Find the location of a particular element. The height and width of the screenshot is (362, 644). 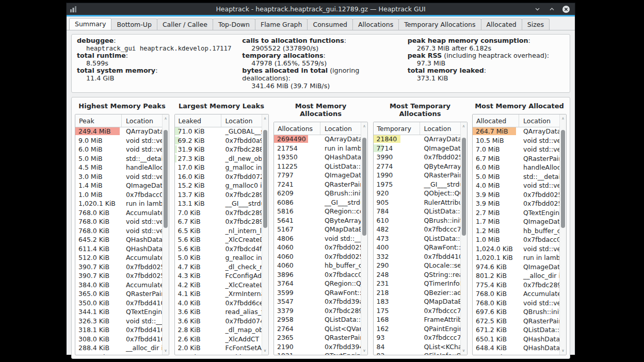

table-row: 39900x7fbdd0250... is located at coordinates (417, 157).